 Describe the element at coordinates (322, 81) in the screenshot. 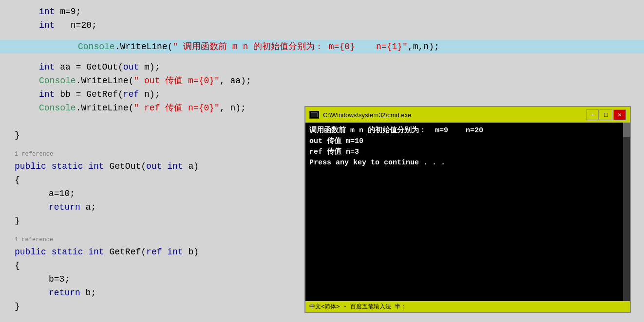

I see `code-line: Console.WriteLine(" out 传值 m={0}", aa);` at that location.